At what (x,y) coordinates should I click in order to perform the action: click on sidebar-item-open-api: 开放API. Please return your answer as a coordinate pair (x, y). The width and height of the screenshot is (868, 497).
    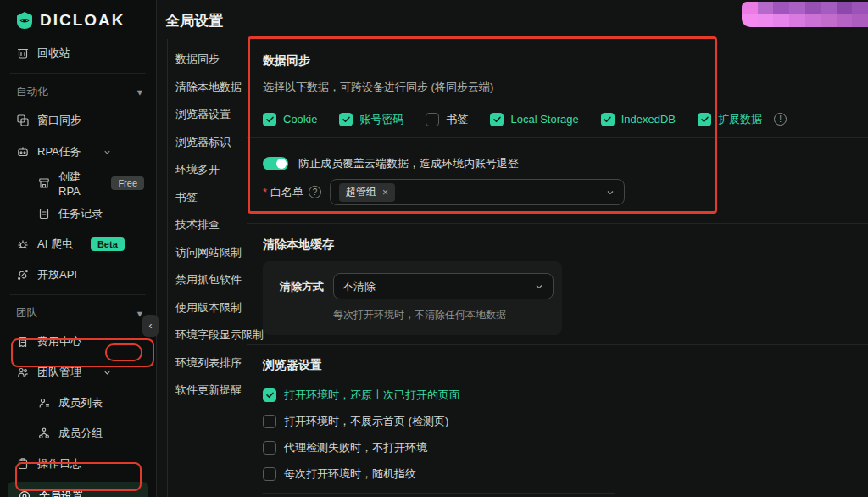
    Looking at the image, I should click on (78, 275).